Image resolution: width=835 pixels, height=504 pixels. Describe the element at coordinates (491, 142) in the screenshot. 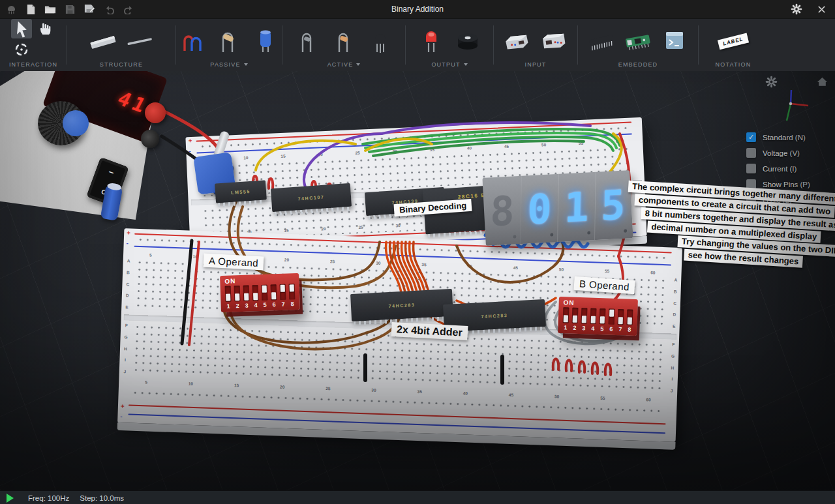

I see `wire-green-bundle` at that location.